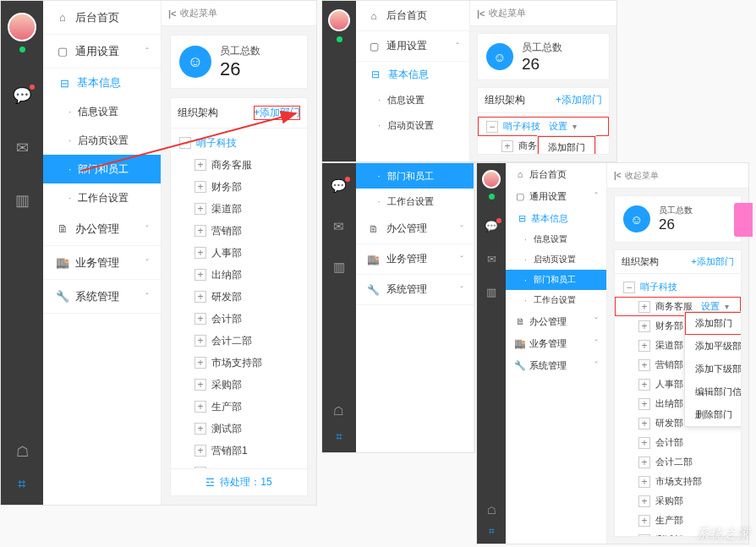 Image resolution: width=756 pixels, height=547 pixels. I want to click on ctx-add-peer: 添加平级部门, so click(713, 347).